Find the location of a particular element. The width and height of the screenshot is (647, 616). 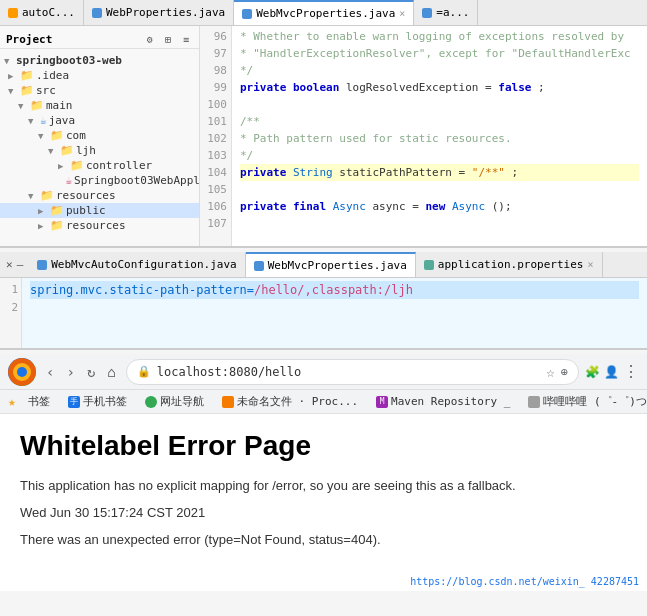

tab-autoconfigure: autoC... is located at coordinates (42, 12).